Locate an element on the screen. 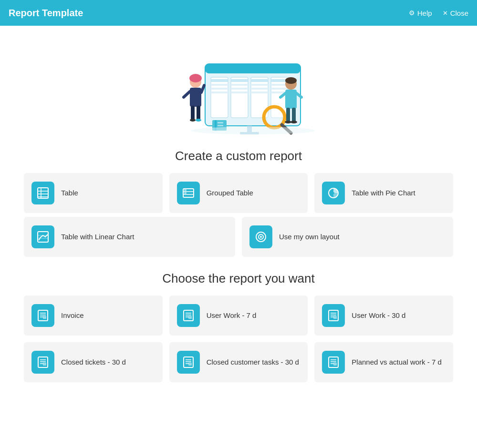 The width and height of the screenshot is (477, 448). report-closed-customer-tasks-label: Closed customer tasks - 30 d is located at coordinates (253, 362).